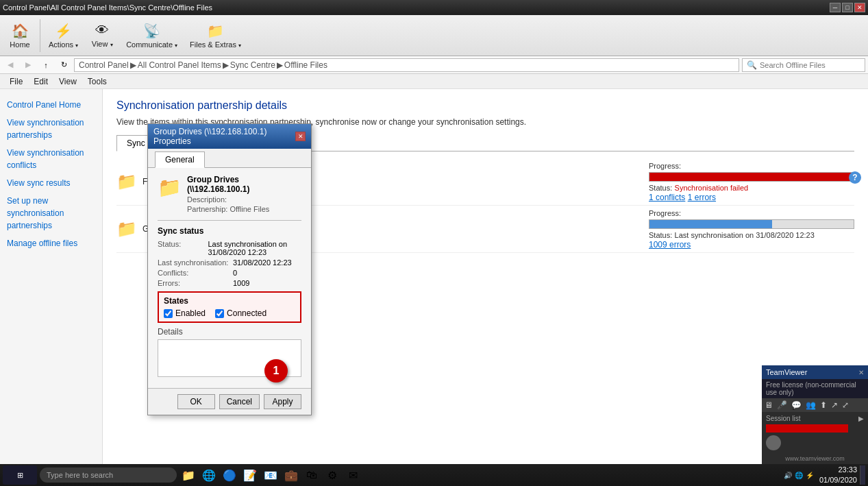  What do you see at coordinates (68, 82) in the screenshot?
I see `menu-view: View` at bounding box center [68, 82].